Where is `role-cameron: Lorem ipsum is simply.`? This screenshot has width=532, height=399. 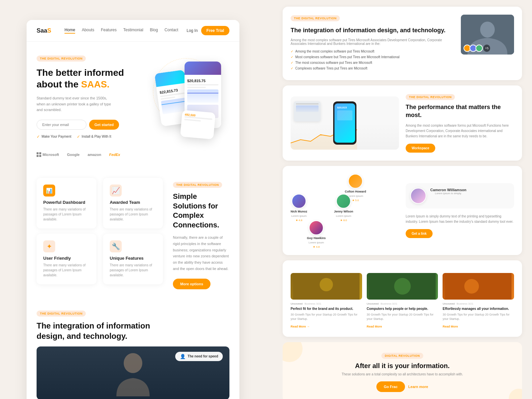
role-cameron: Lorem ipsum is simply. is located at coordinates (448, 194).